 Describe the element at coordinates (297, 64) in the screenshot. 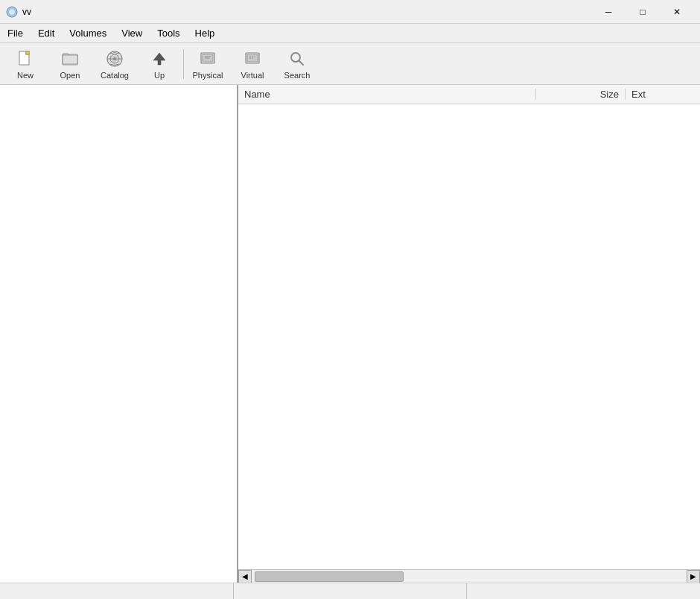

I see `toolbar-search-button: Search` at that location.